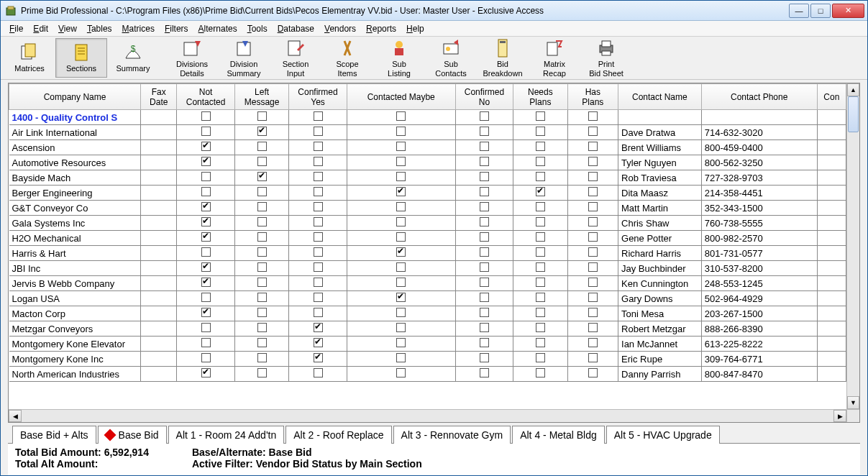 The image size is (868, 476). I want to click on column-header: ConfirmedYes, so click(318, 97).